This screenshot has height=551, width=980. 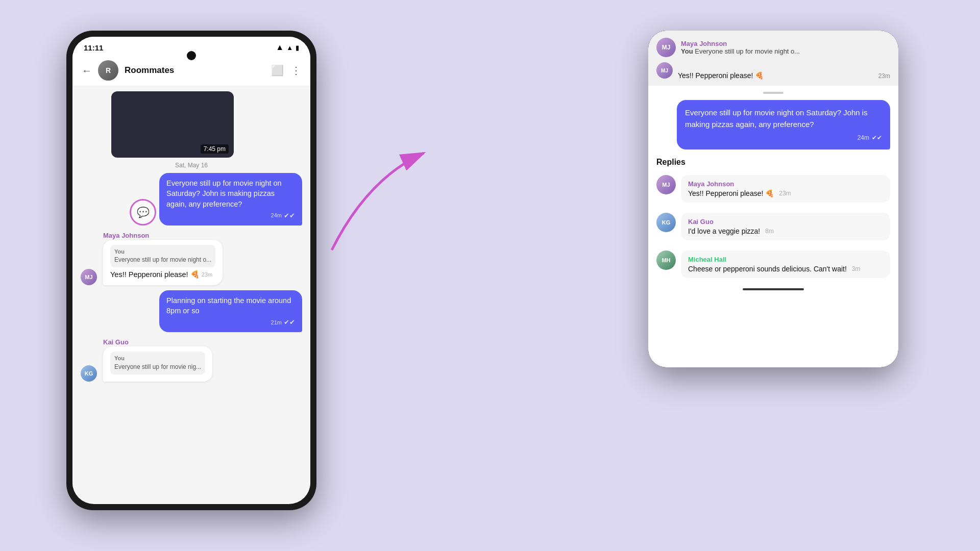 What do you see at coordinates (290, 48) in the screenshot?
I see `signal-icon: ▲` at bounding box center [290, 48].